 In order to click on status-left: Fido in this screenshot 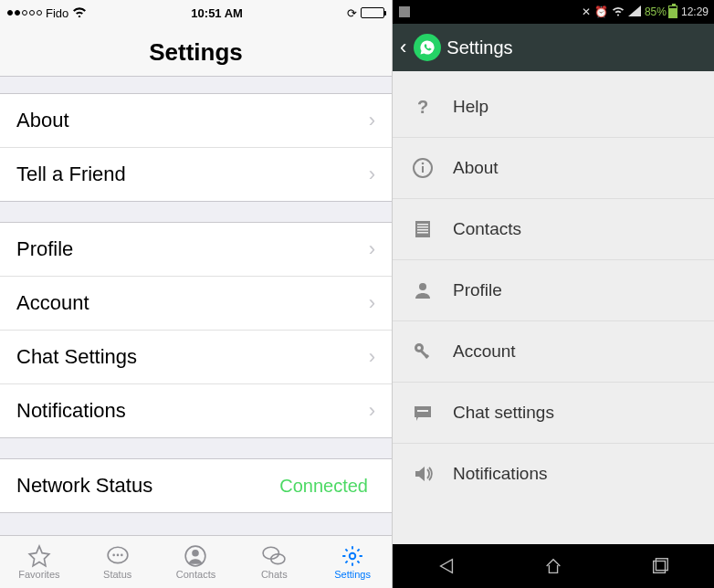, I will do `click(47, 13)`.